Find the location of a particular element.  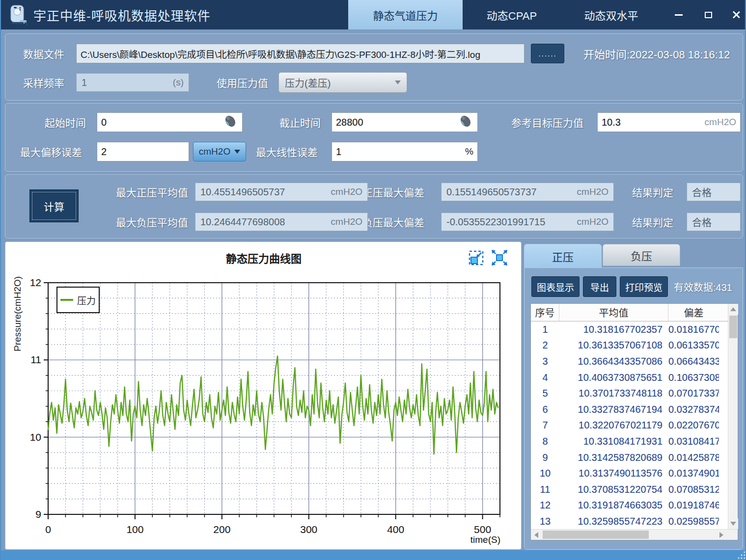

svg-text: 0 is located at coordinates (48, 529).